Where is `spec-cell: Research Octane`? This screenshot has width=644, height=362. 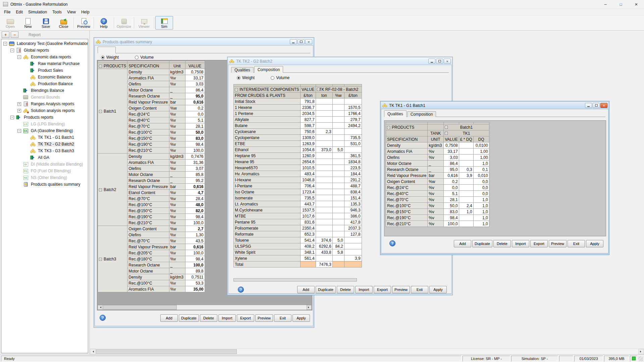 spec-cell: Research Octane is located at coordinates (148, 181).